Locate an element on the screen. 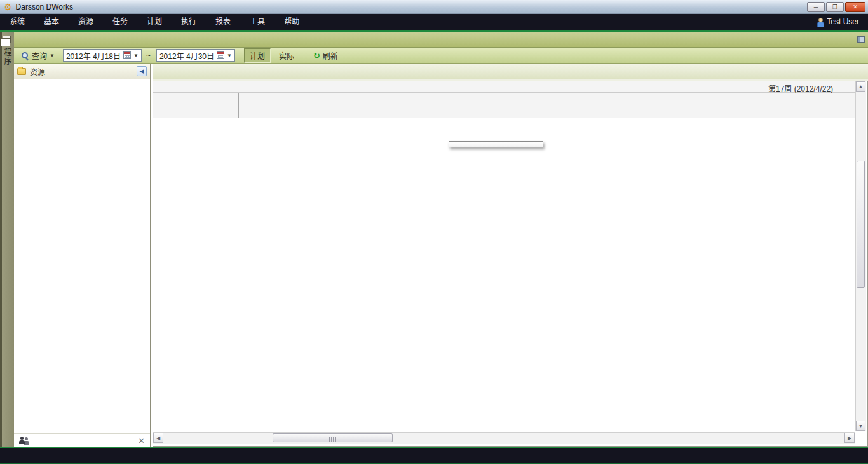 The height and width of the screenshot is (464, 868). menu-item-工具: 工具 is located at coordinates (257, 22).